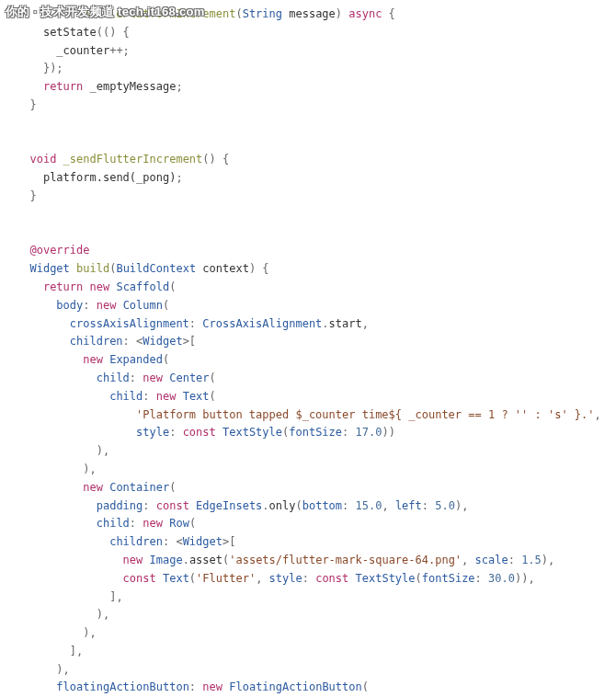 This screenshot has width=616, height=697. What do you see at coordinates (525, 578) in the screenshot?
I see `token-punc: )),` at bounding box center [525, 578].